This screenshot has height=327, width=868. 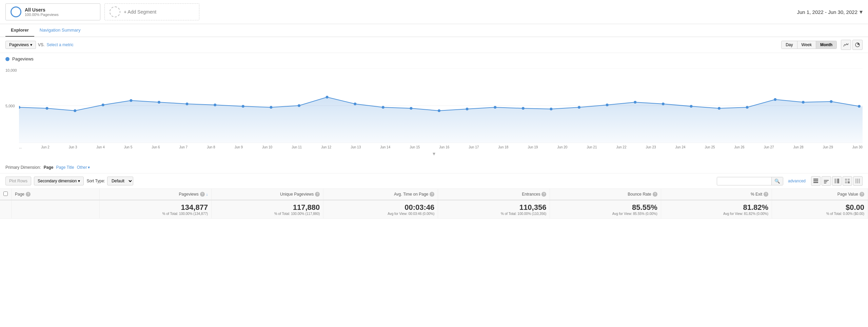 I want to click on primary-dim-page-title: Page Title, so click(x=65, y=167).